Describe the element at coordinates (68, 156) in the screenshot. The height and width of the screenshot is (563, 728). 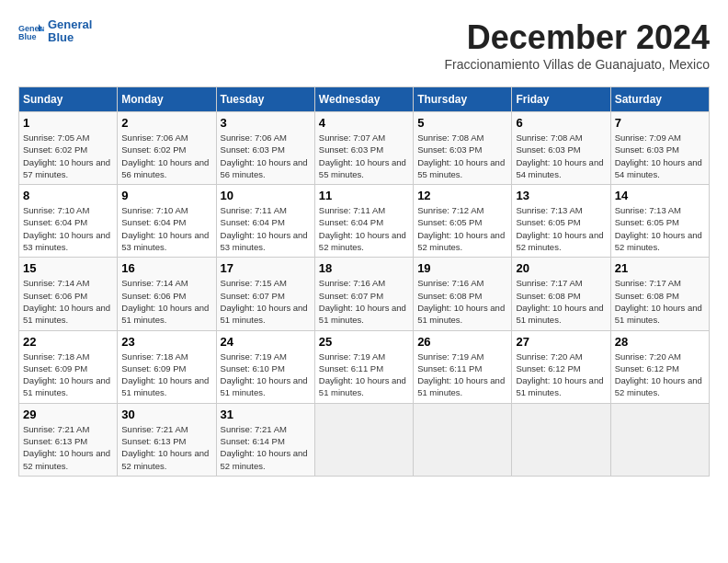
I see `day-info: Sunrise: 7:05 AM Sunset: 6:02 PM Dayligh…` at that location.